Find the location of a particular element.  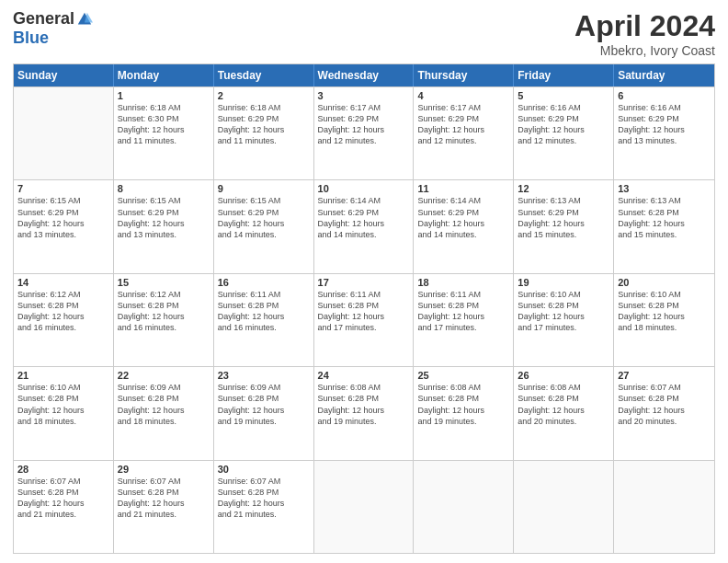

day-number: 1 is located at coordinates (164, 96).